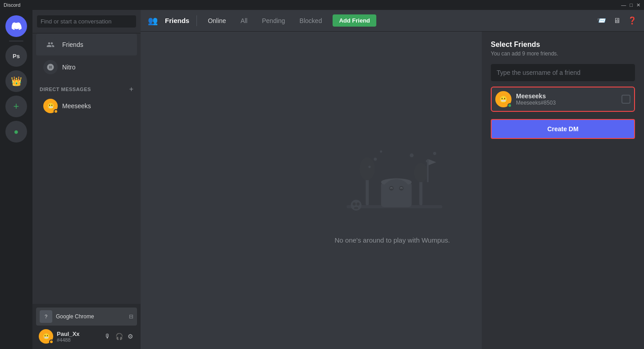 The width and height of the screenshot is (644, 349). I want to click on maximize-button: □, so click(631, 5).